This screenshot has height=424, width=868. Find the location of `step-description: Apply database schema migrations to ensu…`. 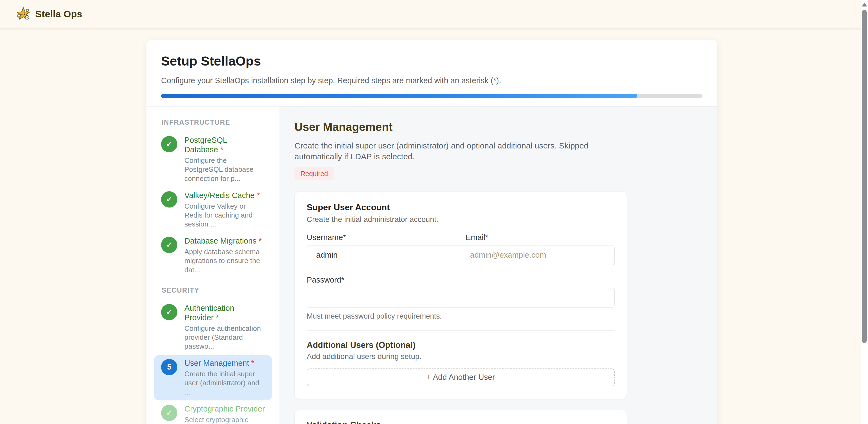

step-description: Apply database schema migrations to ensu… is located at coordinates (224, 261).